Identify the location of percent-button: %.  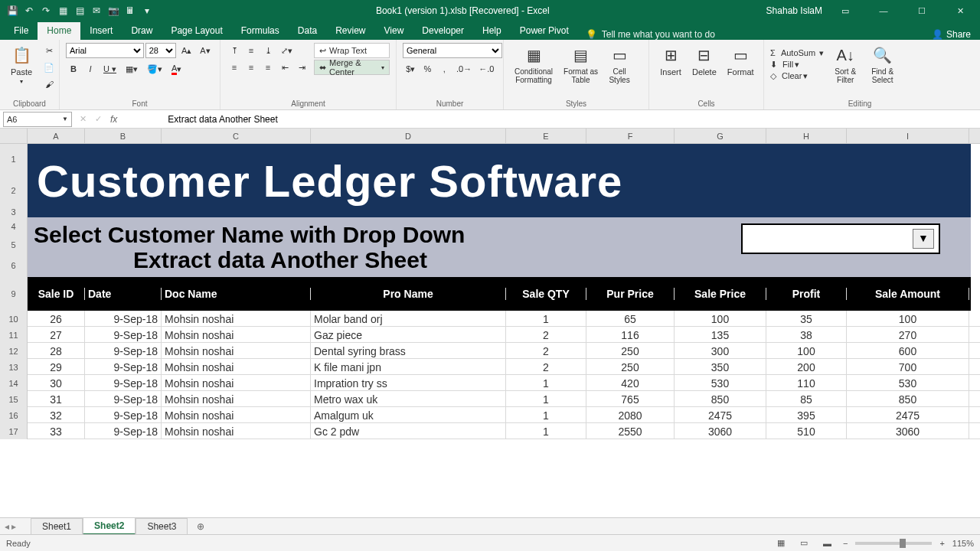
(427, 69).